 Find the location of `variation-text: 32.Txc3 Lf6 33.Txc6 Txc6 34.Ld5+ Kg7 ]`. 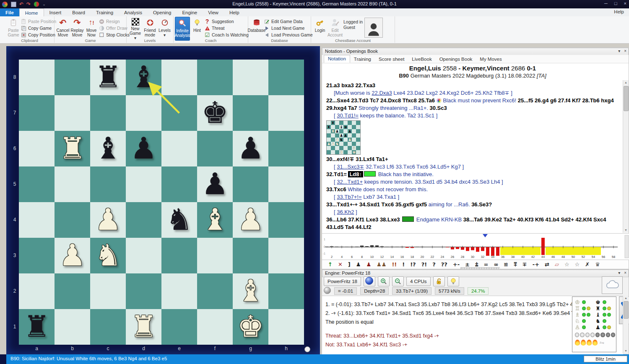

variation-text: 32.Txc3 Lf6 33.Txc6 Txc6 34.Ld5+ Kg7 ] is located at coordinates (414, 167).